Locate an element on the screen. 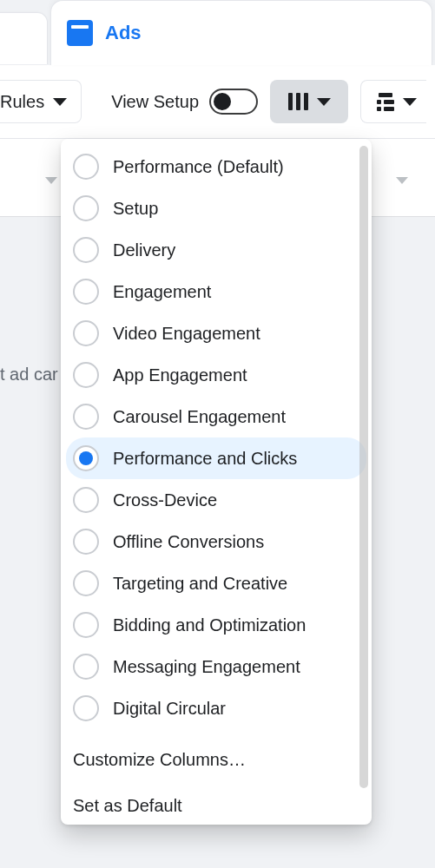 This screenshot has height=868, width=435. column-preset-option: Cross-Device is located at coordinates (216, 500).